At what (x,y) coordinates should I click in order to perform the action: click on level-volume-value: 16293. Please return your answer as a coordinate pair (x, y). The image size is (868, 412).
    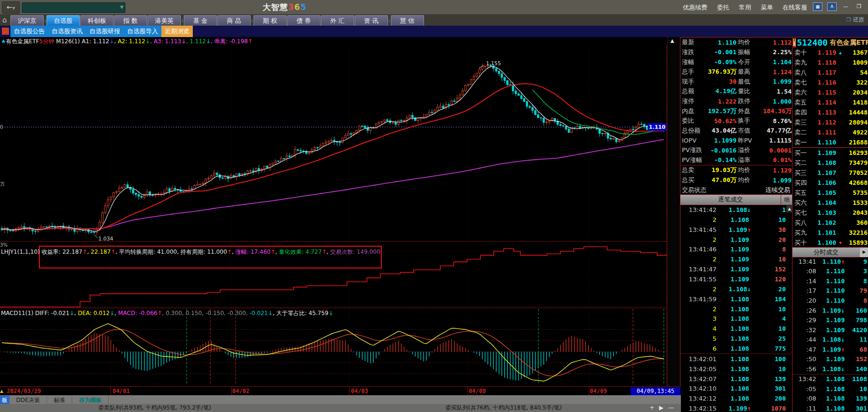
    Looking at the image, I should click on (859, 153).